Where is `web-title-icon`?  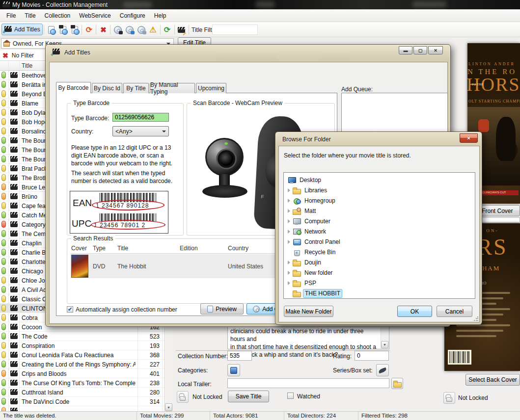 web-title-icon is located at coordinates (51, 29).